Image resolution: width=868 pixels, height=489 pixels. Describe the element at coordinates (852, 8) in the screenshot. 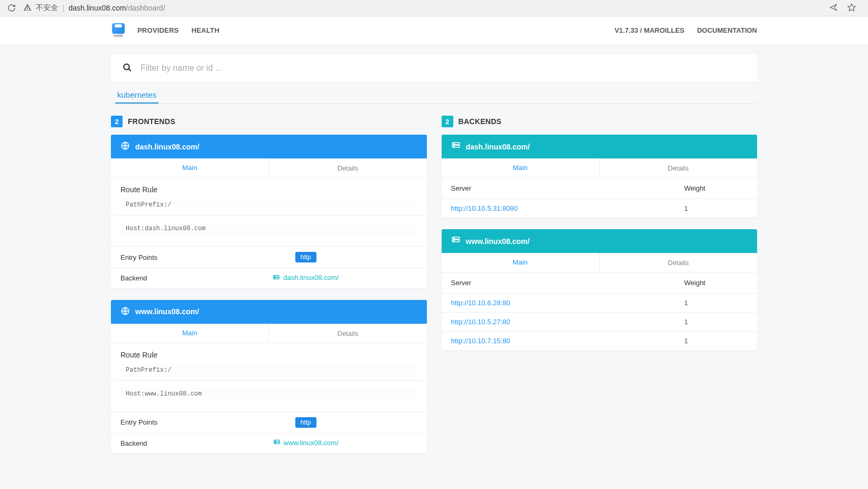

I see `star-icon` at that location.